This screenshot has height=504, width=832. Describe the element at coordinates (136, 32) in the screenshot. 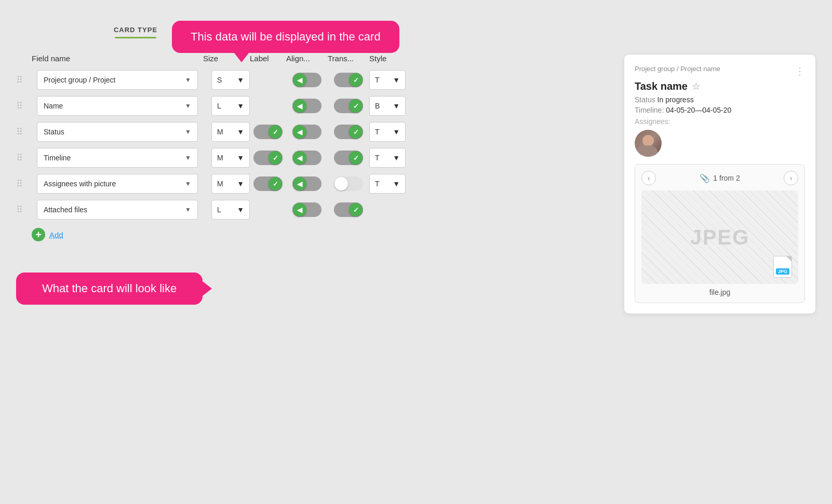

I see `card-type-tab: CARD TYPE` at that location.